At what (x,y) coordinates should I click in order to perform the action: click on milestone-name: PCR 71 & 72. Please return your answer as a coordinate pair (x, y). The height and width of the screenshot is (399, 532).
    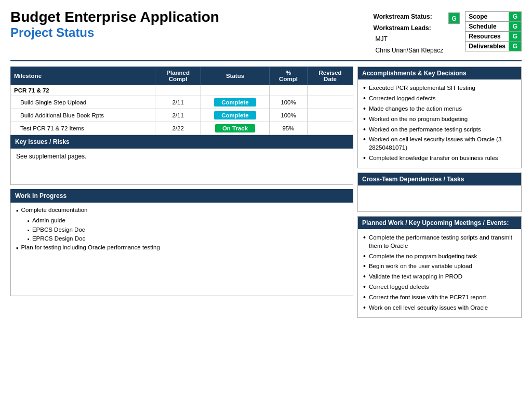
    Looking at the image, I should click on (83, 90).